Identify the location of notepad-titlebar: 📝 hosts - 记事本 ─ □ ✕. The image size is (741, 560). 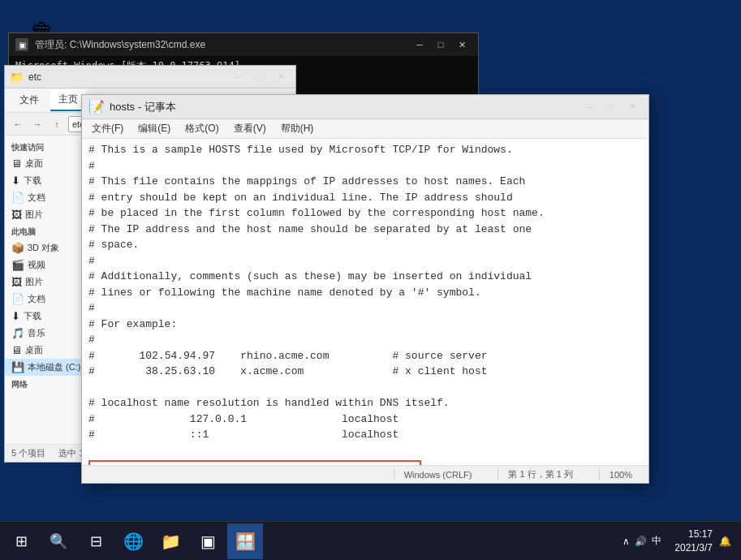
(365, 107).